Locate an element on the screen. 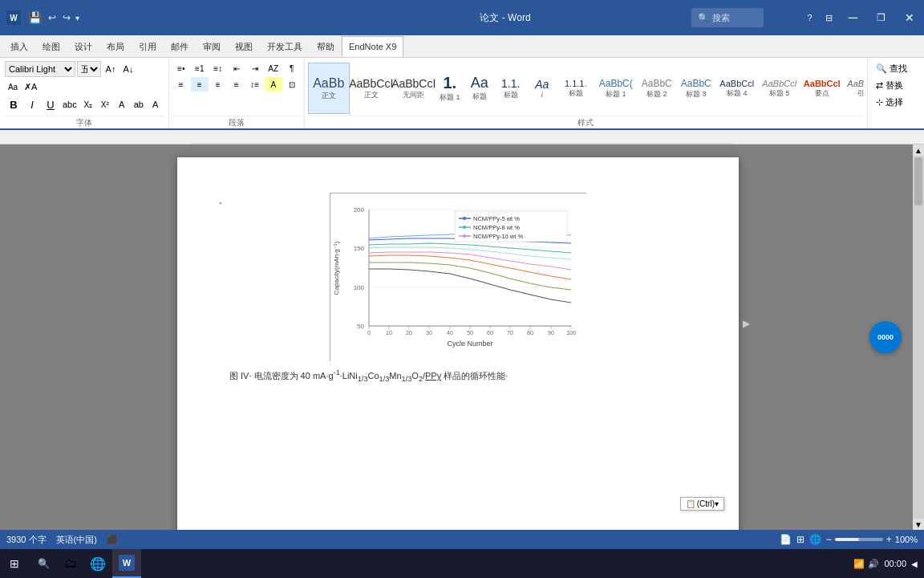 The width and height of the screenshot is (924, 578). style-item-h3: AaBbC 标题 3 is located at coordinates (696, 88).